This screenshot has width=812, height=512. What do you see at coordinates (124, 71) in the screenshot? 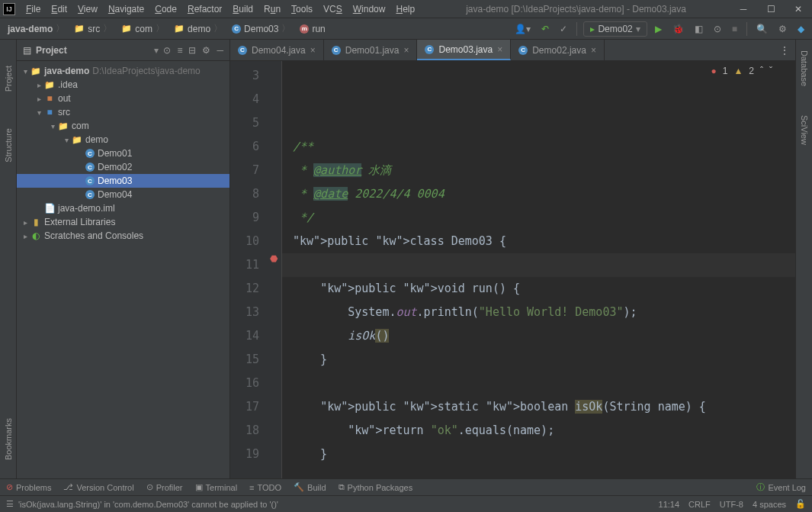
I see `tree-root: ▾java-demo D:\IdeaProjects\java-demo` at bounding box center [124, 71].